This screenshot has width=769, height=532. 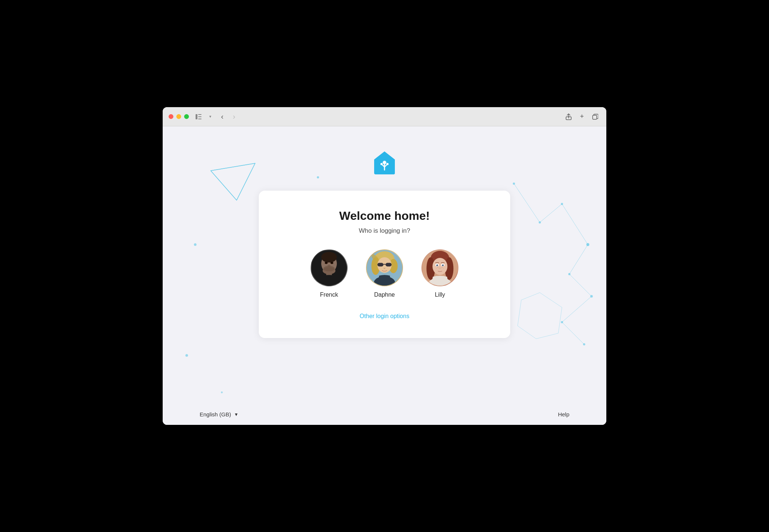 I want to click on other-login-link: Other login options, so click(x=384, y=316).